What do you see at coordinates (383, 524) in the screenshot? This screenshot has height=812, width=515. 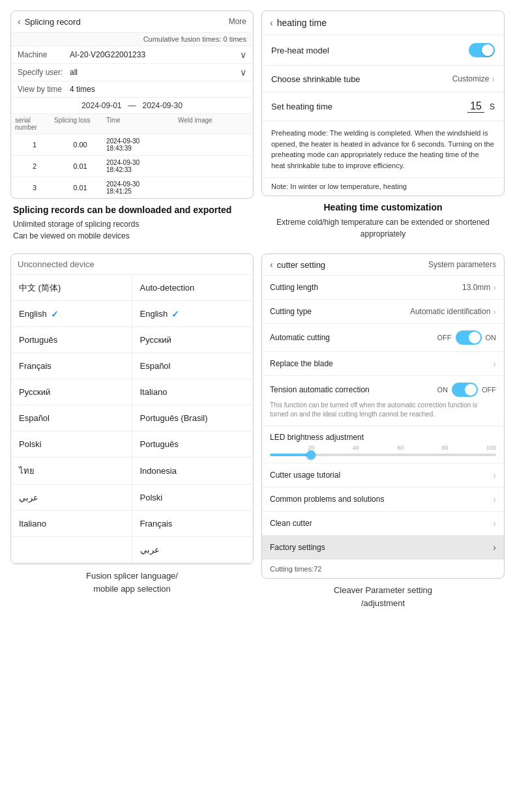 I see `clean-cutter-row: Clean cutter ›` at bounding box center [383, 524].